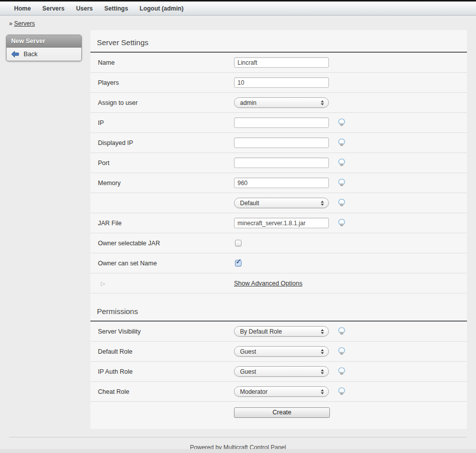  Describe the element at coordinates (44, 41) in the screenshot. I see `sidebar-title: New Server` at that location.